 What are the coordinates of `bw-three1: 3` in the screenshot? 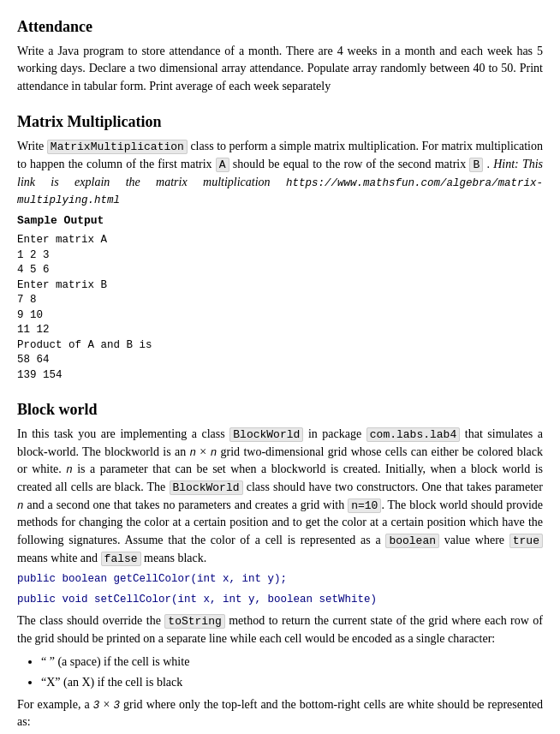 It's located at (97, 706).